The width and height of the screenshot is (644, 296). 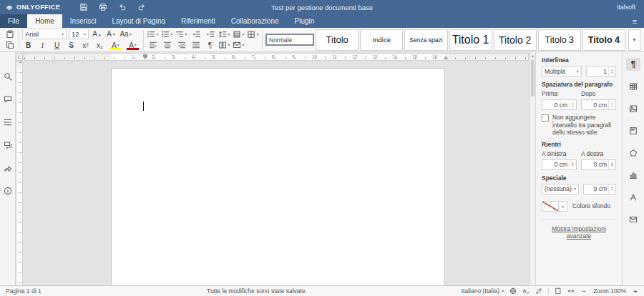 What do you see at coordinates (578, 169) in the screenshot?
I see `paragraph-settings-panel: Interlinea Multipla▾ 1 ▴▾ Spaziatura del…` at bounding box center [578, 169].